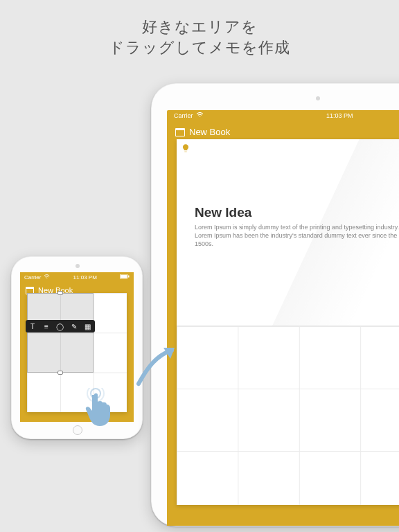 The width and height of the screenshot is (399, 532). I want to click on memo-canvas: T ≡ ◯ ✎ ▦, so click(77, 353).